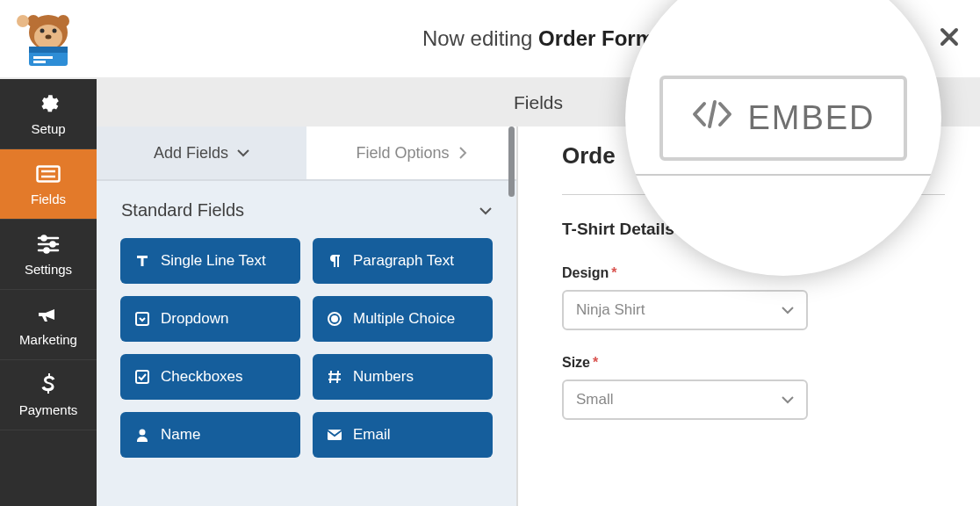 This screenshot has width=980, height=506. I want to click on size-label: Size*, so click(753, 363).